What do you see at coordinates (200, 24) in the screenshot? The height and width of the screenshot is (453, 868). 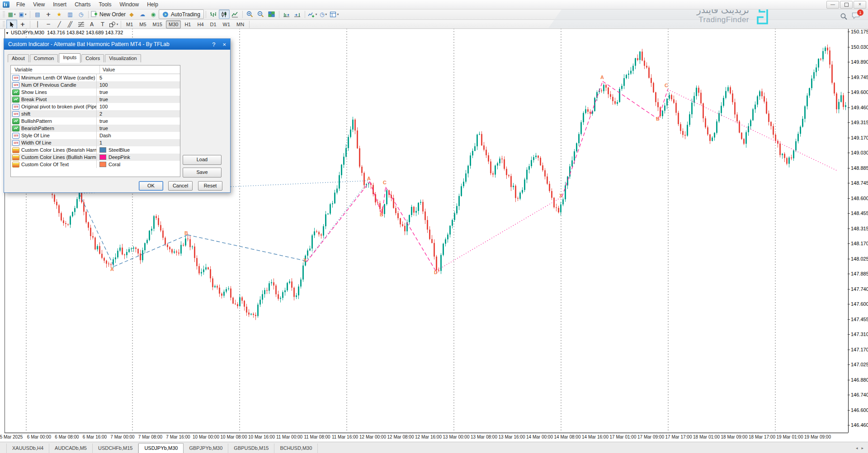 I see `timeframe-h4: H4` at bounding box center [200, 24].